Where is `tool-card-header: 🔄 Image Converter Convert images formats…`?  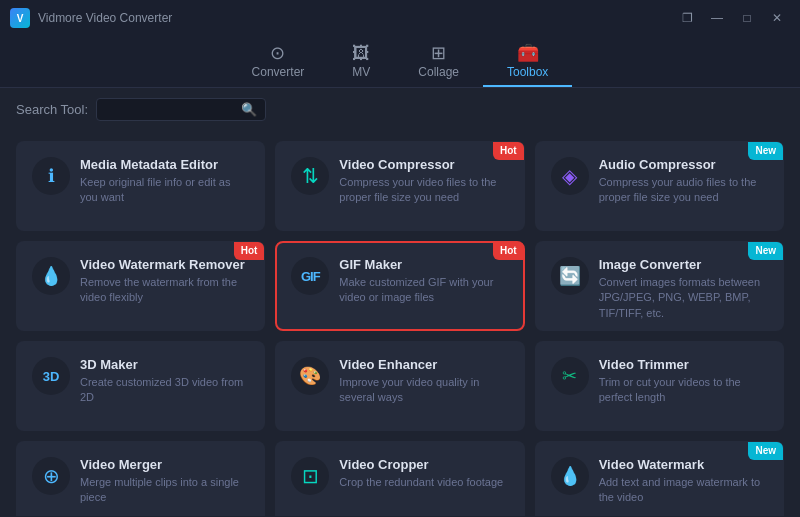 tool-card-header: 🔄 Image Converter Convert images formats… is located at coordinates (660, 289).